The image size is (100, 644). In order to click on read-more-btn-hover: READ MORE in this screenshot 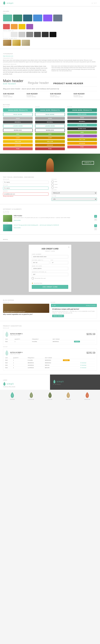, I will do `click(50, 114)`.